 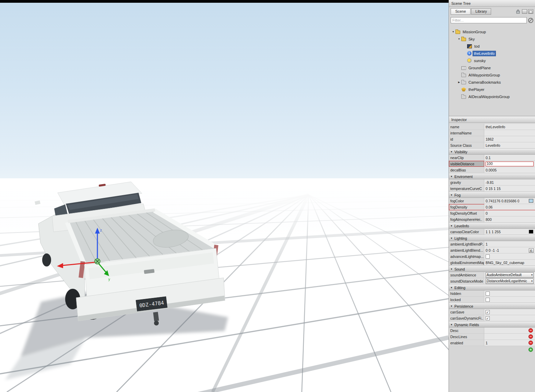 I want to click on clear-filter-icon, so click(x=531, y=21).